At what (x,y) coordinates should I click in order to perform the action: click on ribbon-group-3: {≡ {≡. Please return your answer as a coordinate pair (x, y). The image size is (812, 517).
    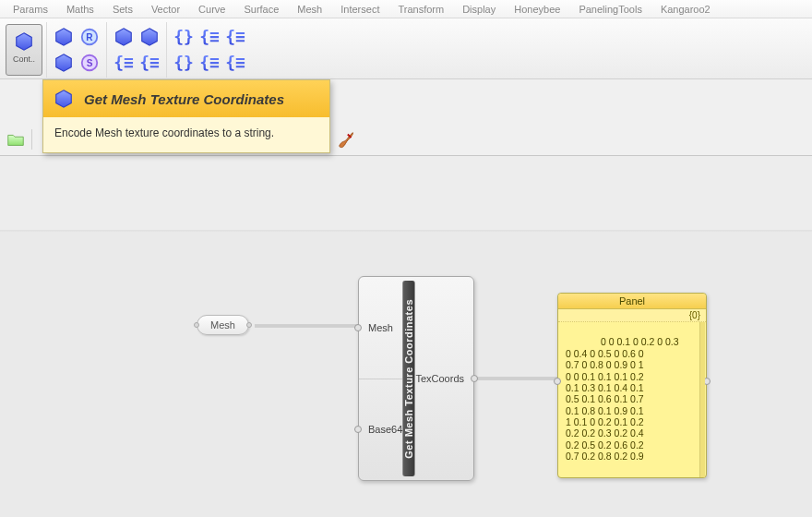
    Looking at the image, I should click on (137, 50).